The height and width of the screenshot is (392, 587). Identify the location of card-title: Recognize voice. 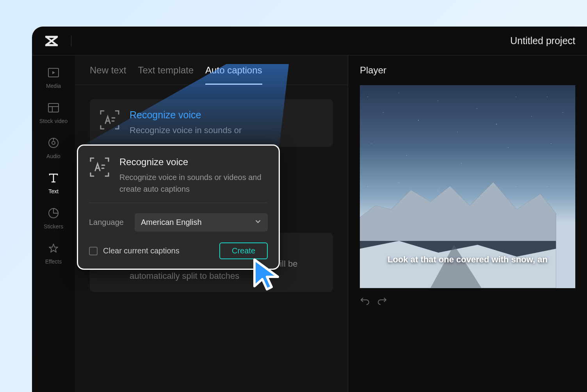
(186, 115).